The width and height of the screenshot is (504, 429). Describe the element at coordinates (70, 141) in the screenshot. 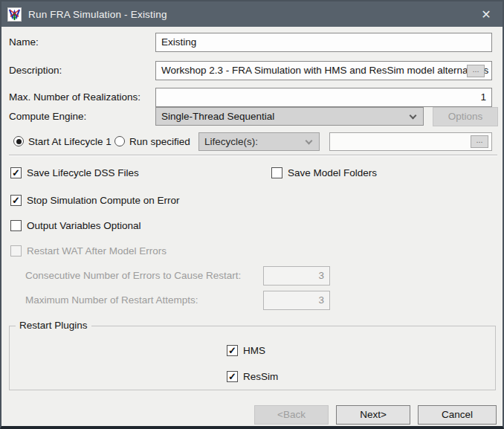

I see `start-at-lifecycle-label: Start At Lifecycle 1` at that location.